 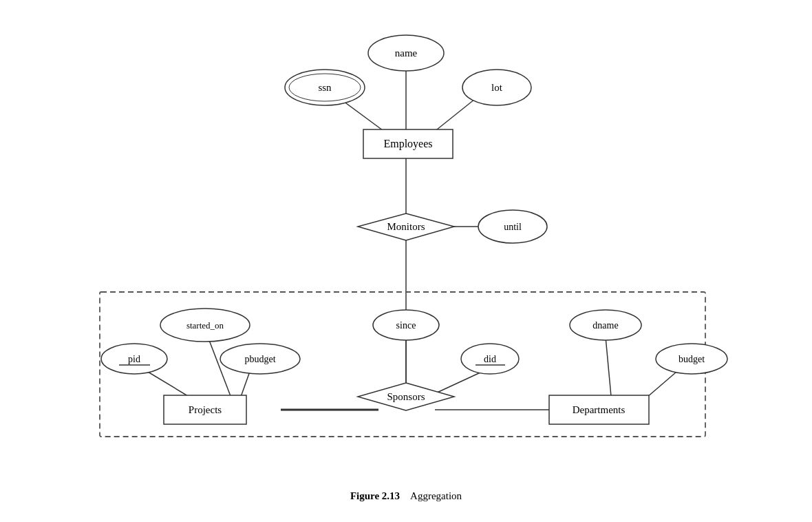 I want to click on attr-pid-label: pid, so click(x=134, y=359).